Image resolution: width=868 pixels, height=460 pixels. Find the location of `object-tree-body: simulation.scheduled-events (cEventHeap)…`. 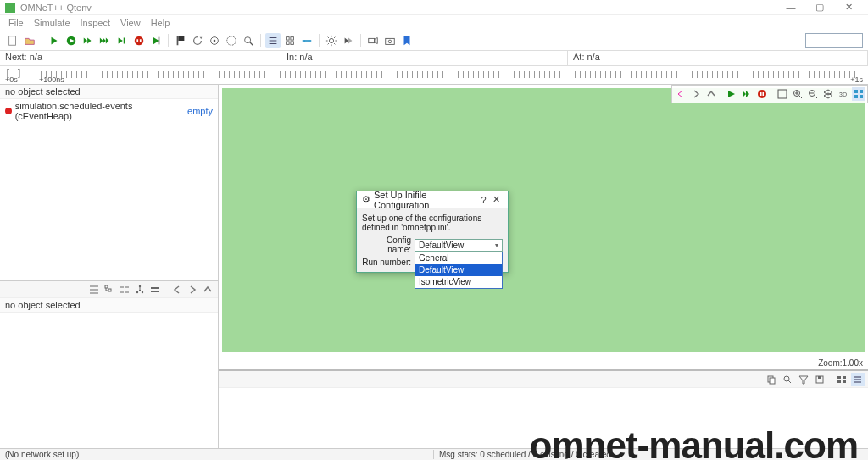

object-tree-body: simulation.scheduled-events (cEventHeap)… is located at coordinates (108, 190).